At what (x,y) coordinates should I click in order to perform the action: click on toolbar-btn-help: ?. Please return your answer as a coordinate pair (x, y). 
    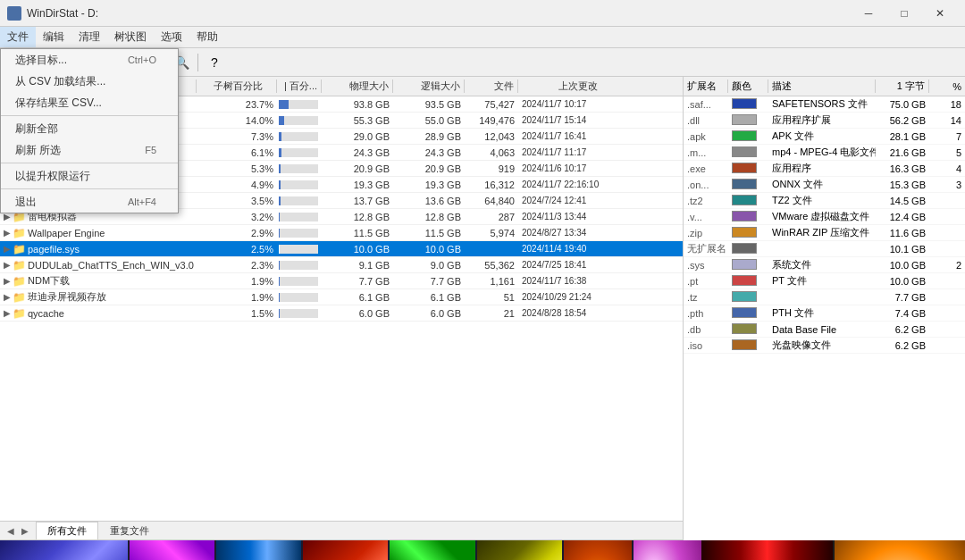
    Looking at the image, I should click on (214, 63).